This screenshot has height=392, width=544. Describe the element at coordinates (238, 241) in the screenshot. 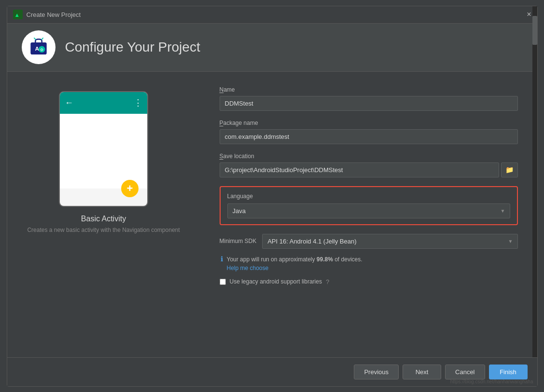

I see `min-sdk-label: Minimum SDK` at that location.